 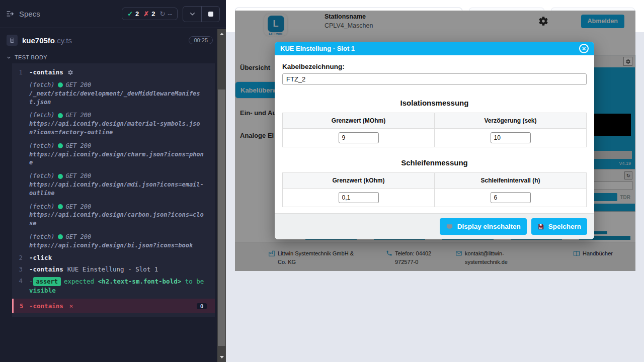 I want to click on reporter-header: Specs ✓2 ✗2 ↻--, so click(x=113, y=14).